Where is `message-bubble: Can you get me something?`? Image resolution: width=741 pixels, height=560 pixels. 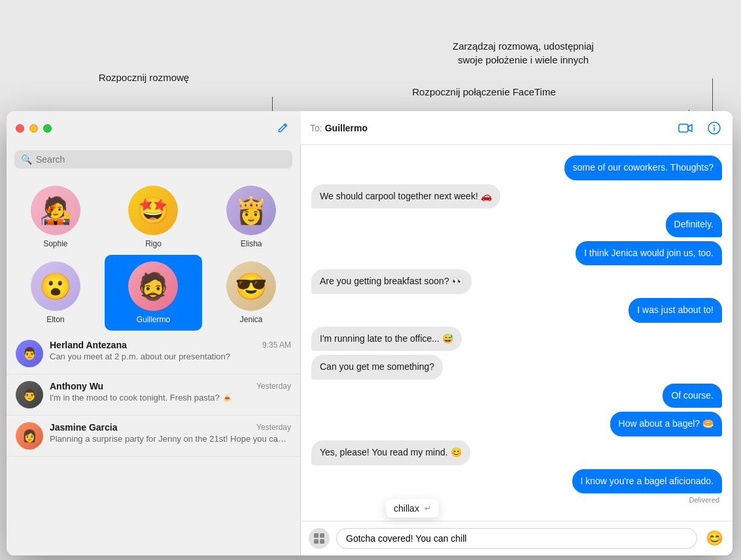
message-bubble: Can you get me something? is located at coordinates (377, 367).